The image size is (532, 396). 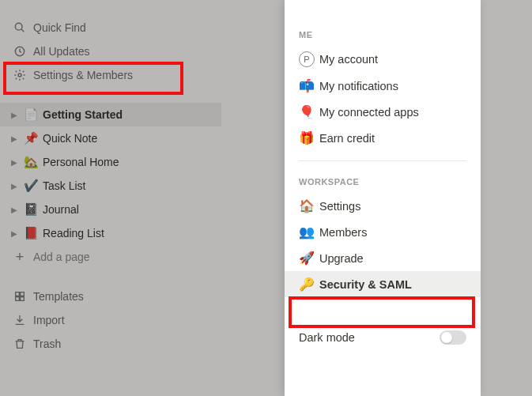 What do you see at coordinates (309, 258) in the screenshot?
I see `rocket-icon: 🚀` at bounding box center [309, 258].